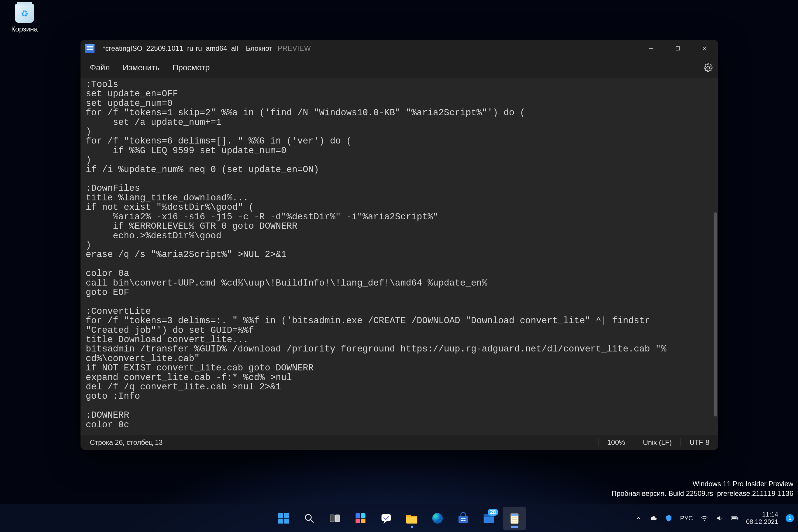 The width and height of the screenshot is (798, 532). Describe the element at coordinates (720, 518) in the screenshot. I see `volume-tray-icon` at that location.